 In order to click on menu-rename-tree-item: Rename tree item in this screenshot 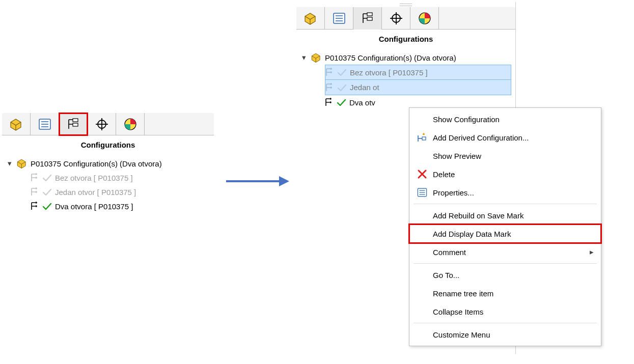, I will do `click(505, 293)`.